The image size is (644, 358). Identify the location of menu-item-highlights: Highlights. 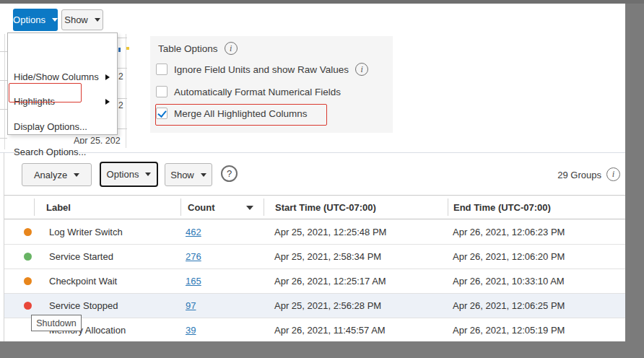
(62, 102).